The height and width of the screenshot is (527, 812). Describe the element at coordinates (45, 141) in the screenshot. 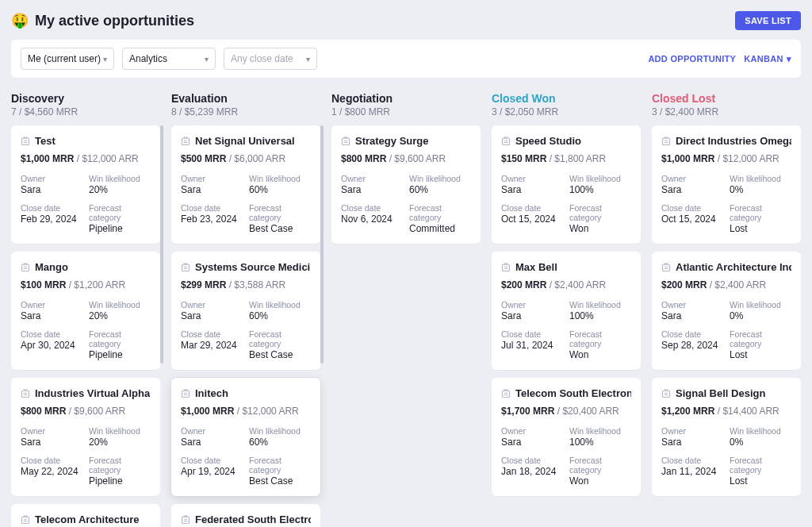

I see `card-title: Test` at that location.